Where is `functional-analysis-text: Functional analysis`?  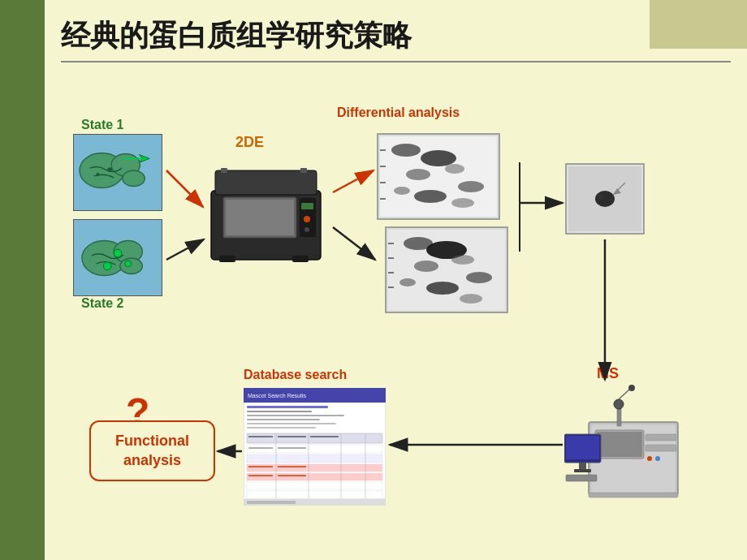 functional-analysis-text: Functional analysis is located at coordinates (153, 451).